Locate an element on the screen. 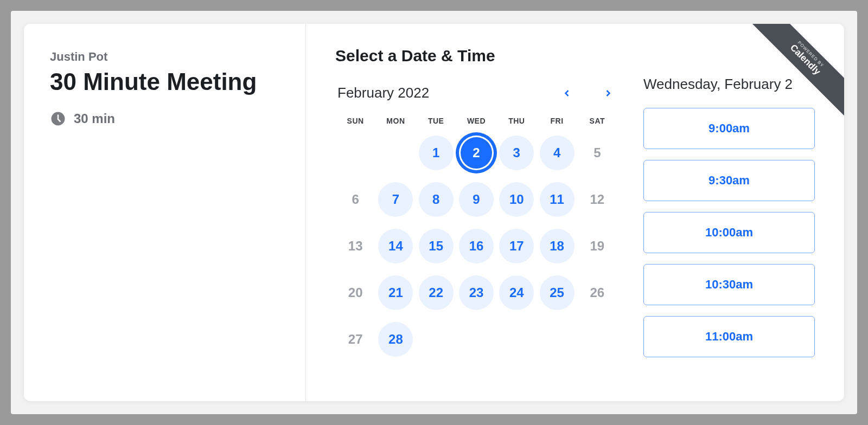 The width and height of the screenshot is (868, 425). calendar-cell: 10 is located at coordinates (516, 199).